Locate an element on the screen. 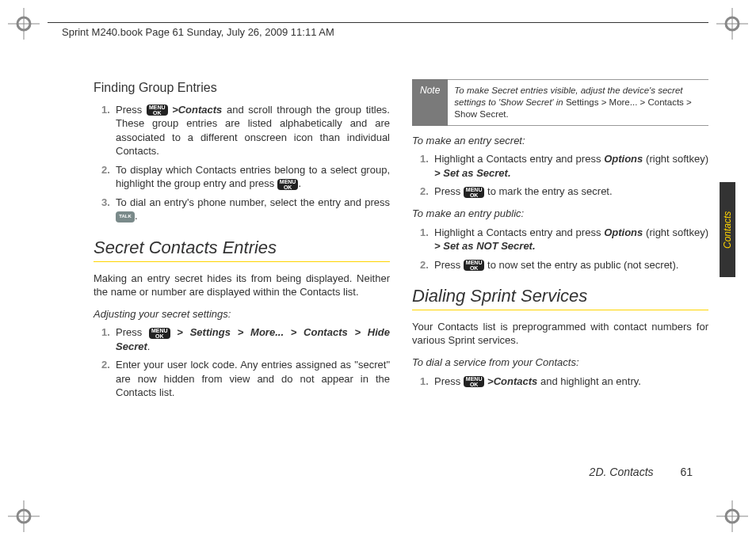 This screenshot has height=540, width=756. list-body: Press MENUOK > Settings > More... > Cont… is located at coordinates (253, 339).